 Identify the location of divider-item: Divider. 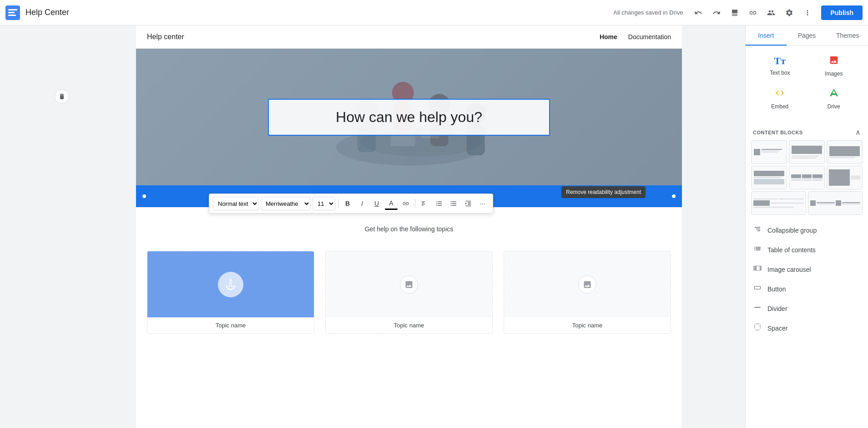
(807, 309).